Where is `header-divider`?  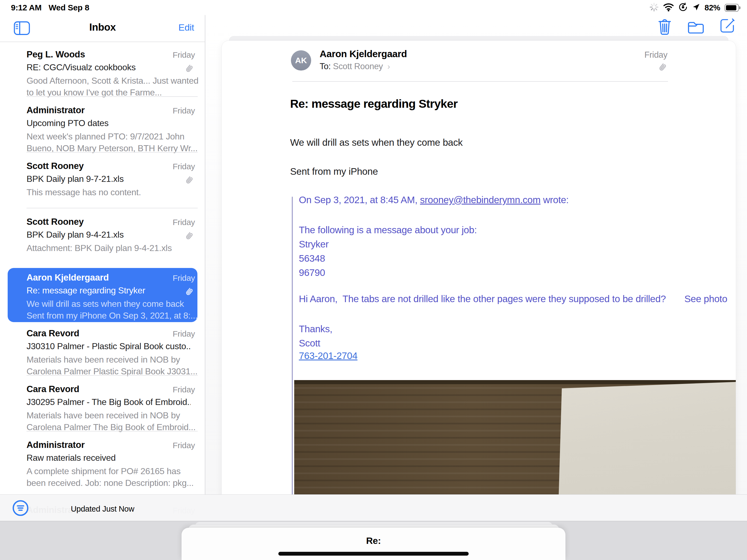 header-divider is located at coordinates (480, 81).